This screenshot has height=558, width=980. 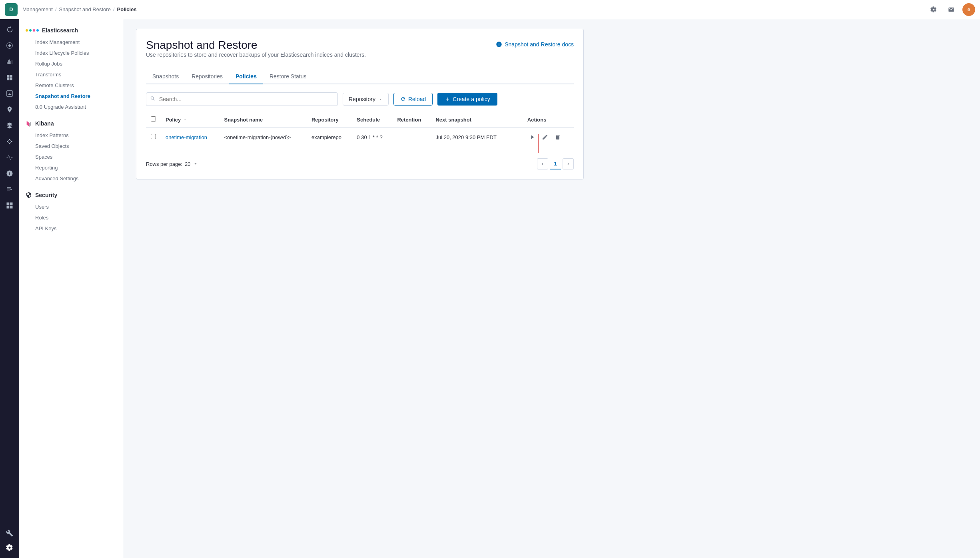 What do you see at coordinates (360, 52) in the screenshot?
I see `page-header: Snapshot and Restore Use repositories to…` at bounding box center [360, 52].